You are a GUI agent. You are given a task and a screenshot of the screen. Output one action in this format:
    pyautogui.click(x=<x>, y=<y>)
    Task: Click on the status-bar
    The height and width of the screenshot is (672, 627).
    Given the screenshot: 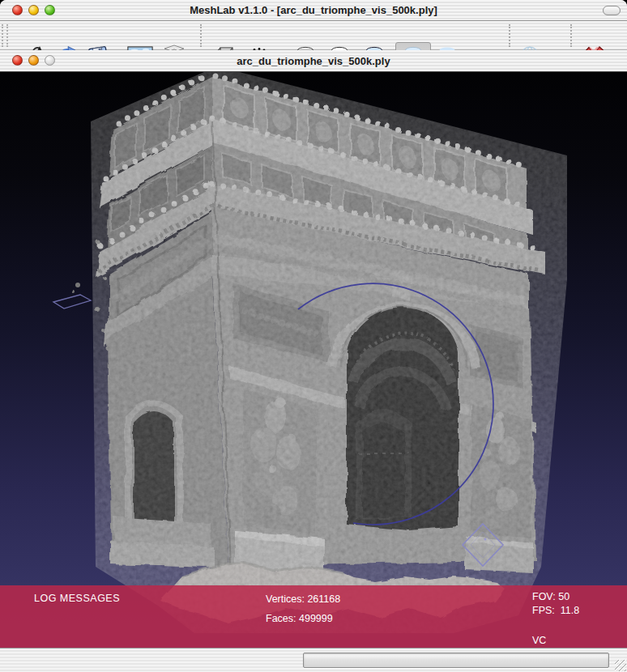 What is the action you would take?
    pyautogui.click(x=314, y=660)
    